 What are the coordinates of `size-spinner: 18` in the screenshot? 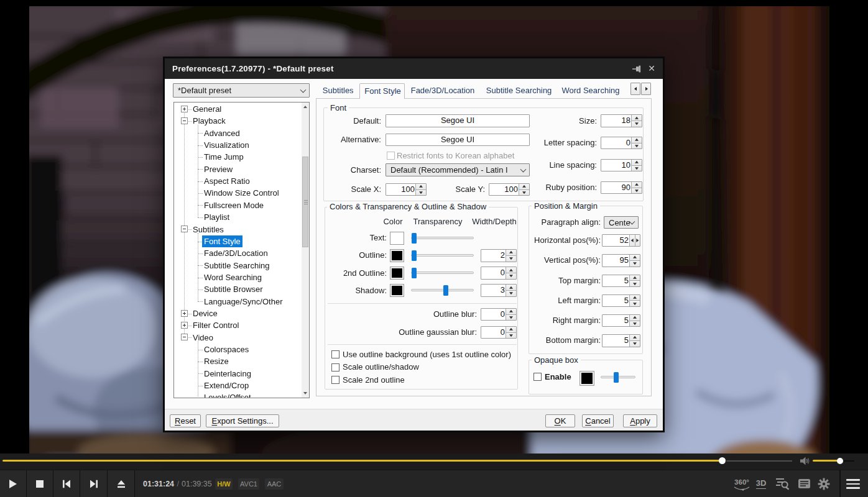 It's located at (622, 121).